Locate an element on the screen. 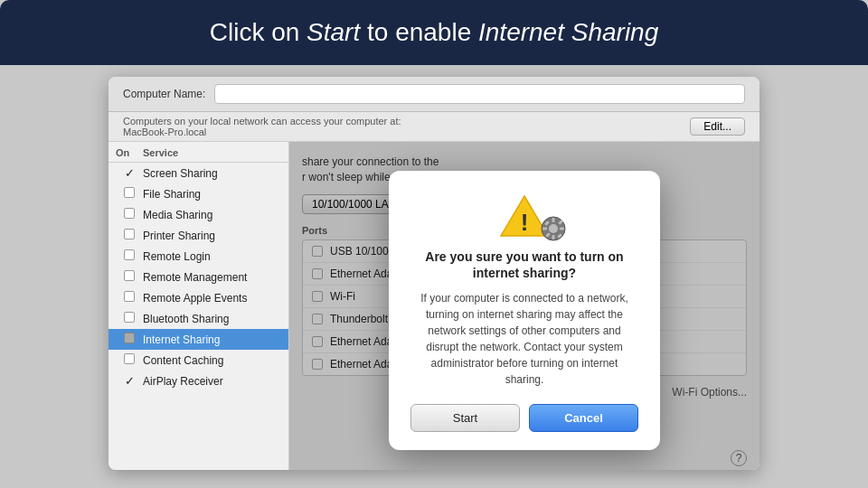  sidebar-header: On Service is located at coordinates (199, 152).